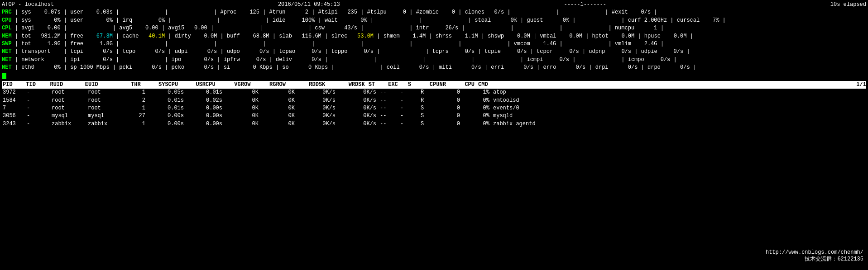 The image size is (868, 270). Describe the element at coordinates (7, 28) in the screenshot. I see `cpl-label: CPL` at that location.